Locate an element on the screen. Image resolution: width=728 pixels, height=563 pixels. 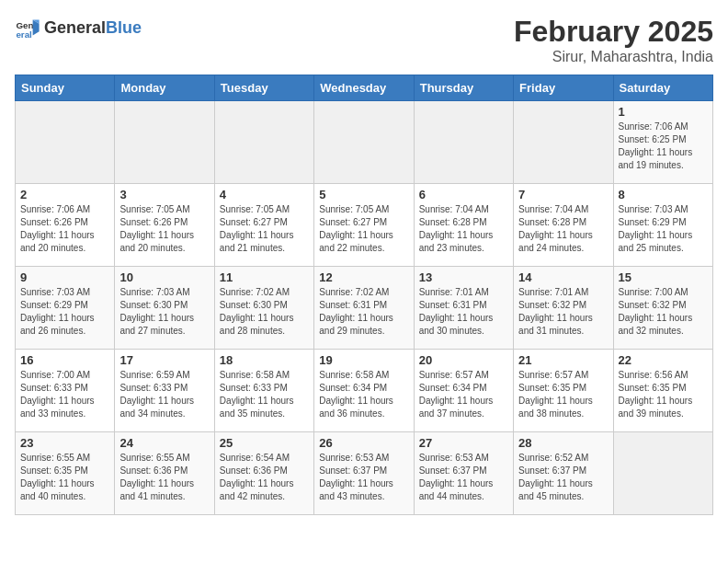
col-header-thursday: Thursday is located at coordinates (463, 88).